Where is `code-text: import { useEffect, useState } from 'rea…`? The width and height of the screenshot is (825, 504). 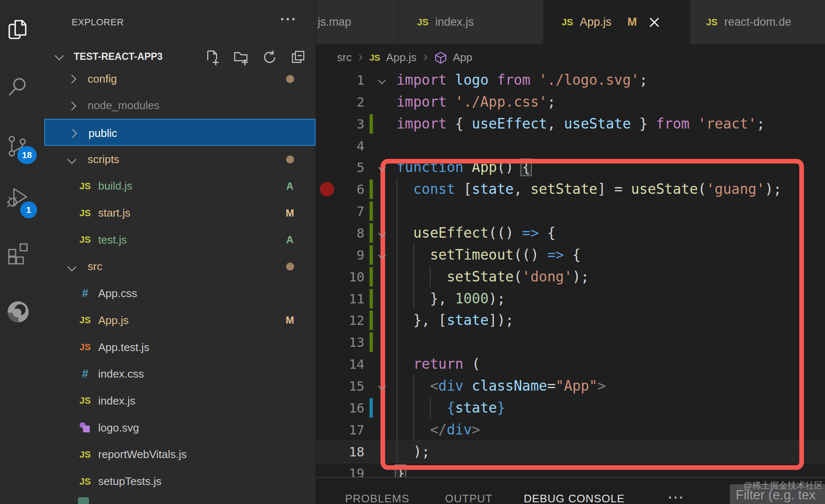
code-text: import { useEffect, useState } from 'rea… is located at coordinates (581, 124).